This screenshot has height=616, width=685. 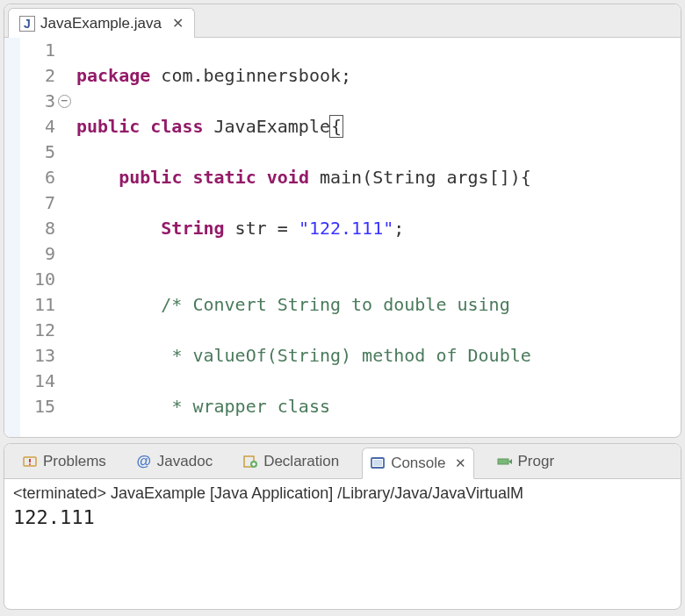 What do you see at coordinates (174, 462) in the screenshot?
I see `tab-javadoc: @ Javadoc` at bounding box center [174, 462].